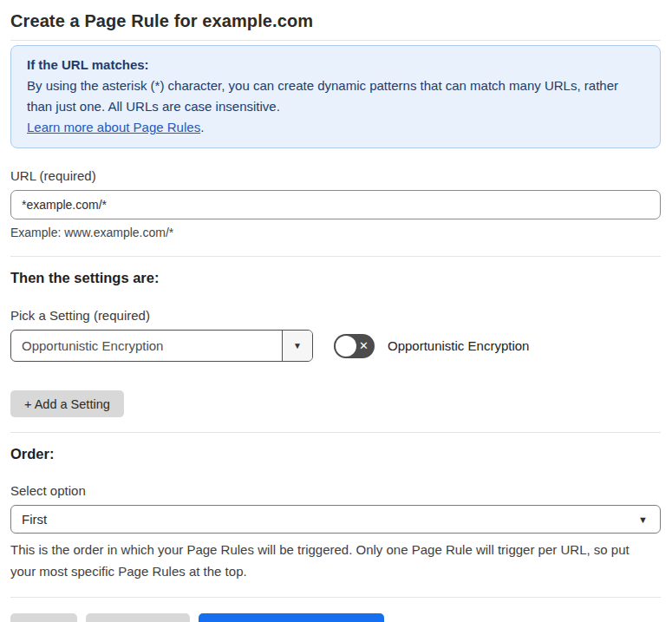 The height and width of the screenshot is (622, 672). What do you see at coordinates (336, 65) in the screenshot?
I see `info-box-heading: If the URL matches:` at bounding box center [336, 65].